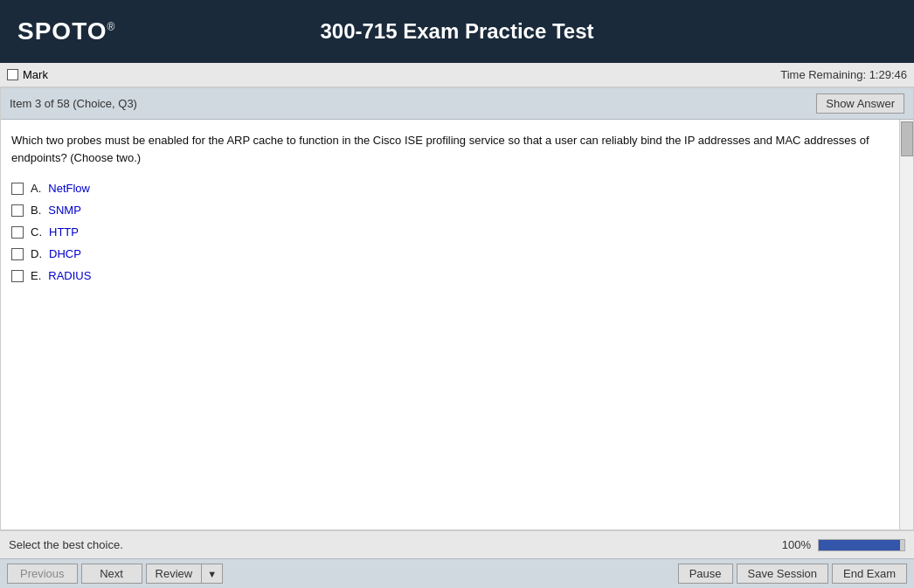  Describe the element at coordinates (185, 573) in the screenshot. I see `review-button-group: Review ▼` at that location.